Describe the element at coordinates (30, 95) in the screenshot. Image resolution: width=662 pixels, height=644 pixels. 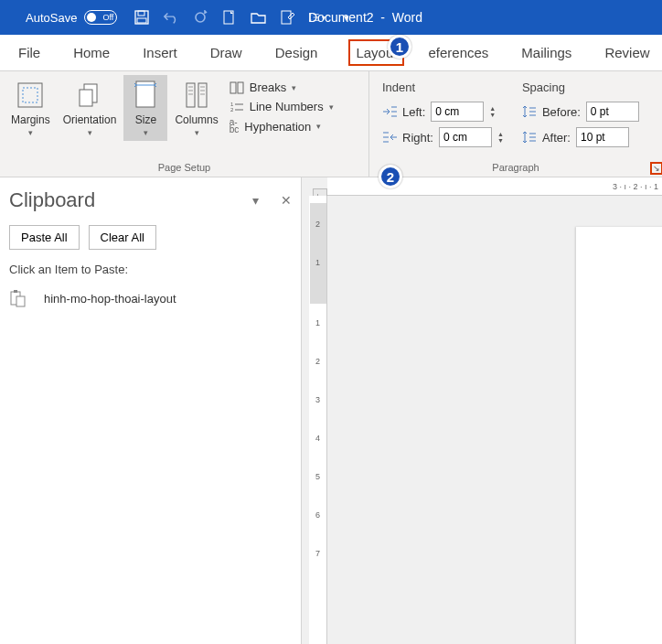
I see `margins-icon` at that location.